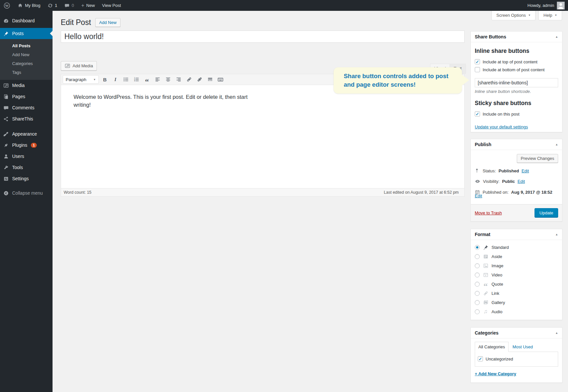 This screenshot has height=392, width=568. I want to click on preview-changes-button: Preview Changes, so click(537, 158).